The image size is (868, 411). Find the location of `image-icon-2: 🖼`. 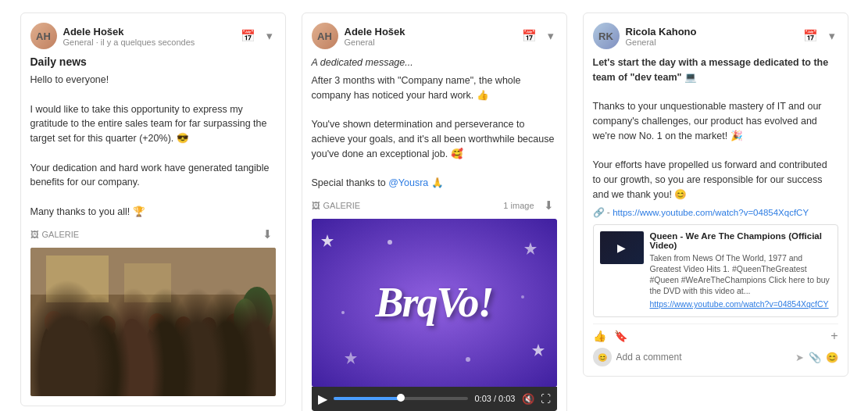

image-icon-2: 🖼 is located at coordinates (316, 206).